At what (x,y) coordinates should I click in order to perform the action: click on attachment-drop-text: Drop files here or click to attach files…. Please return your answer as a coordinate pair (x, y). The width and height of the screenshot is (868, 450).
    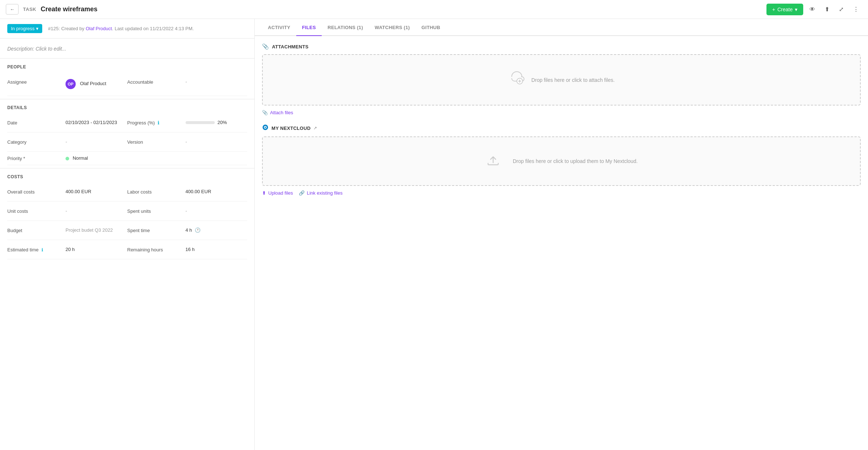
    Looking at the image, I should click on (573, 80).